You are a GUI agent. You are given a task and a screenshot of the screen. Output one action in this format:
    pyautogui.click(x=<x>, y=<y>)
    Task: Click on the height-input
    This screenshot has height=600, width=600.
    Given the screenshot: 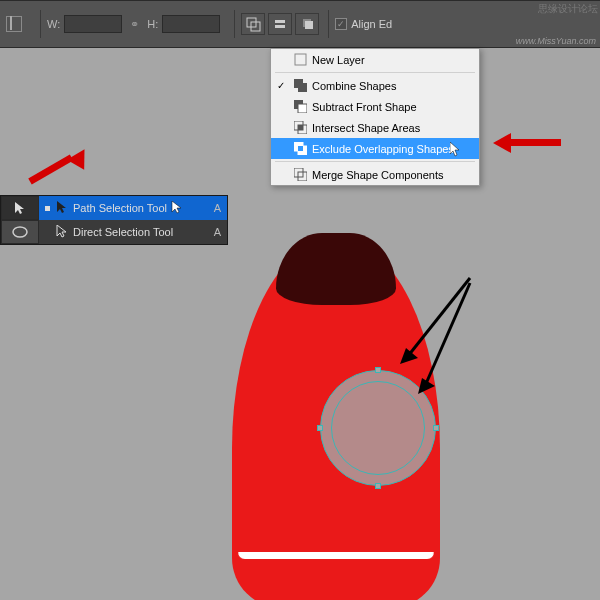 What is the action you would take?
    pyautogui.click(x=191, y=24)
    